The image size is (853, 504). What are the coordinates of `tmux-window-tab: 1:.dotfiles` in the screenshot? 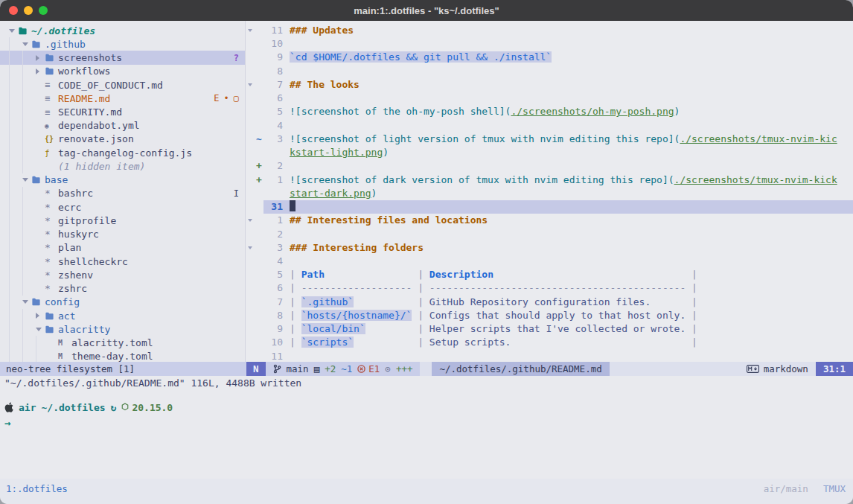 It's located at (37, 488).